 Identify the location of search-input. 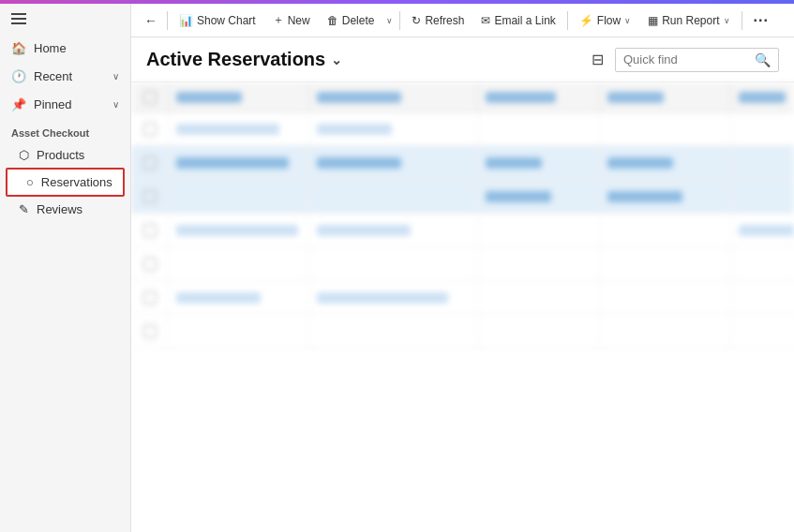
(682, 60).